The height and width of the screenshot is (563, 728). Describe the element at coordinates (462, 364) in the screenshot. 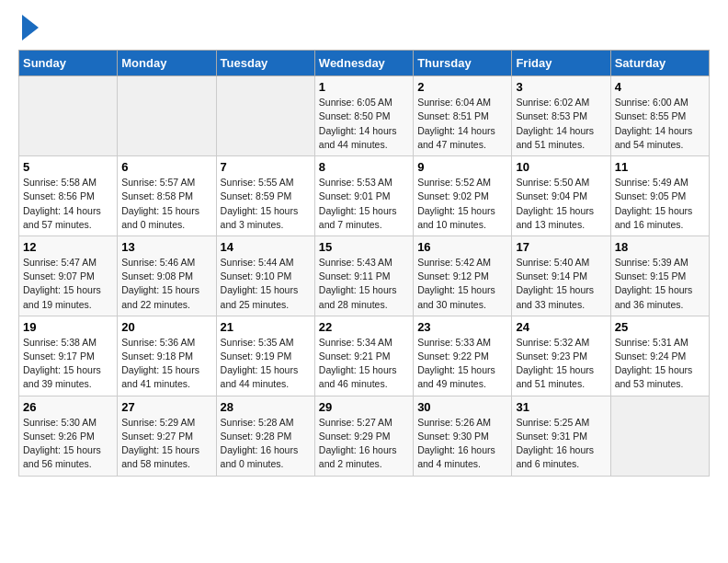

I see `day-info: Sunrise: 5:33 AMSunset: 9:22 PMDaylight:…` at that location.